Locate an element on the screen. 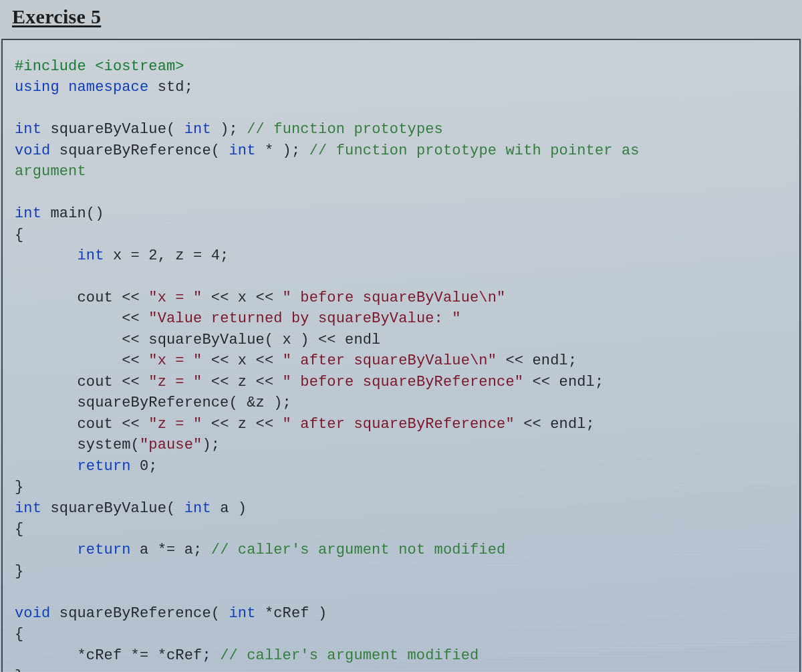 The width and height of the screenshot is (802, 672). comment: // caller's argument modified is located at coordinates (349, 655).